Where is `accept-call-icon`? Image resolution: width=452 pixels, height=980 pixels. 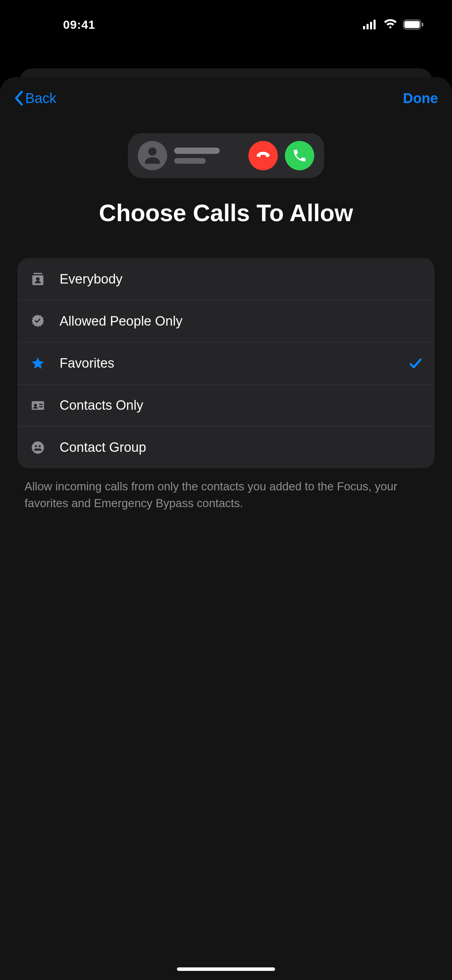
accept-call-icon is located at coordinates (300, 156).